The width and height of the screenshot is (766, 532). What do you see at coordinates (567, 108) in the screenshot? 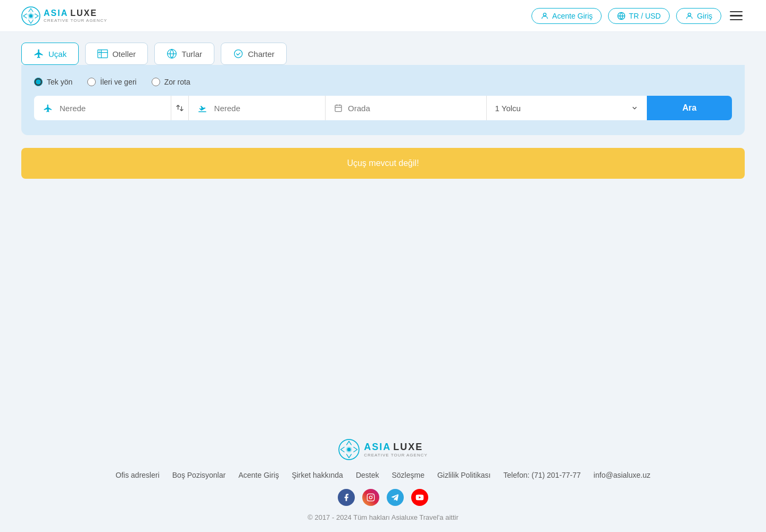
I see `passengers-field: 1 Yolcu` at bounding box center [567, 108].